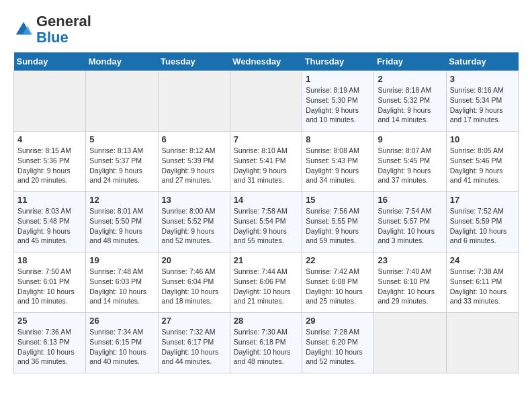  I want to click on day-info: Sunrise: 8:16 AM Sunset: 5:34 PM Dayligh…, so click(482, 105).